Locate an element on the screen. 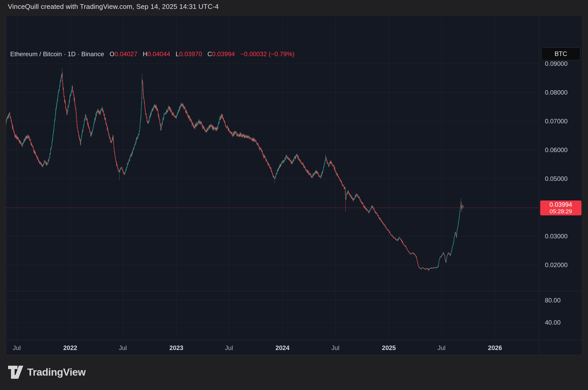  tradingview-logo: TradingView is located at coordinates (47, 372).